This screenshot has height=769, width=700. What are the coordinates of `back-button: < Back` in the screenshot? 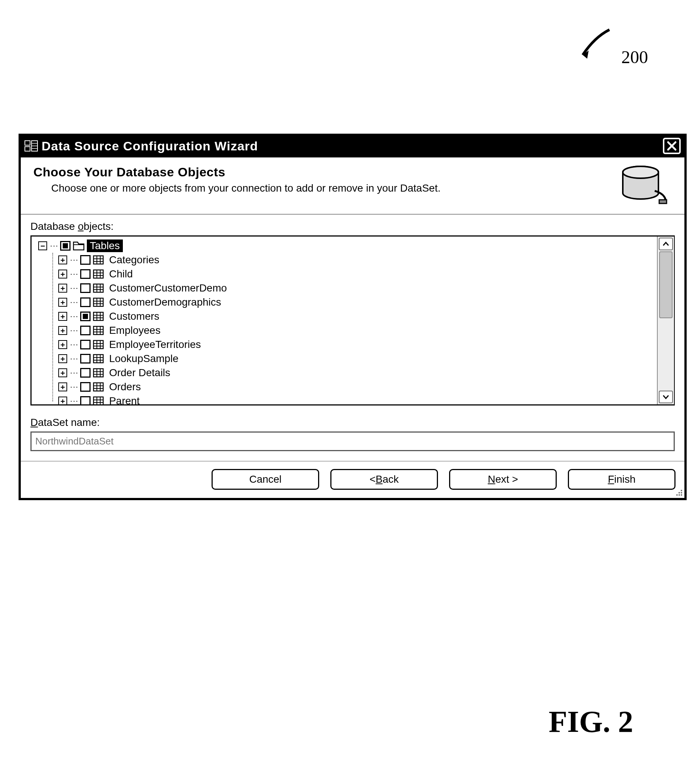 It's located at (384, 479).